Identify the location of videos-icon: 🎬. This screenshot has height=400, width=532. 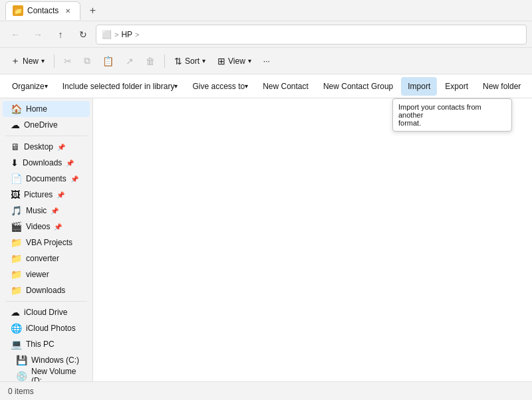
(16, 227).